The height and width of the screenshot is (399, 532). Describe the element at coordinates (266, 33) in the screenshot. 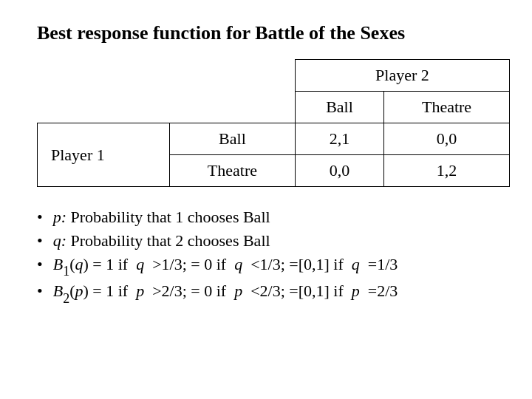

I see `page-title: Best response function for Battle of the…` at that location.